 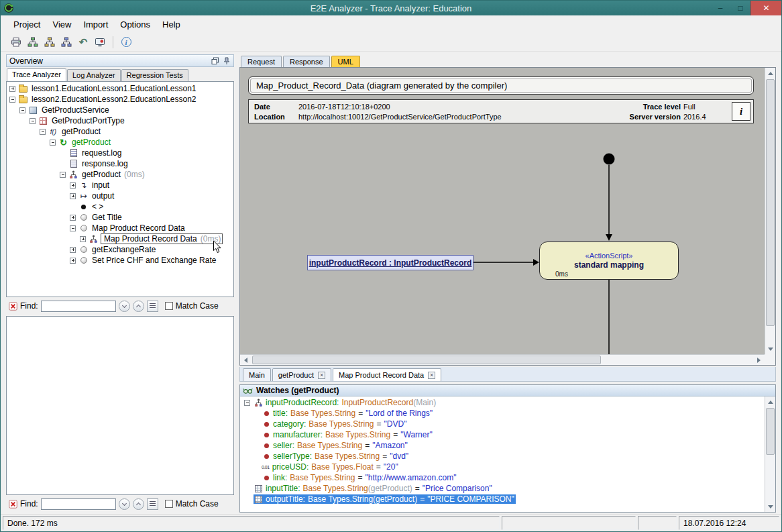 I want to click on find-input, so click(x=78, y=306).